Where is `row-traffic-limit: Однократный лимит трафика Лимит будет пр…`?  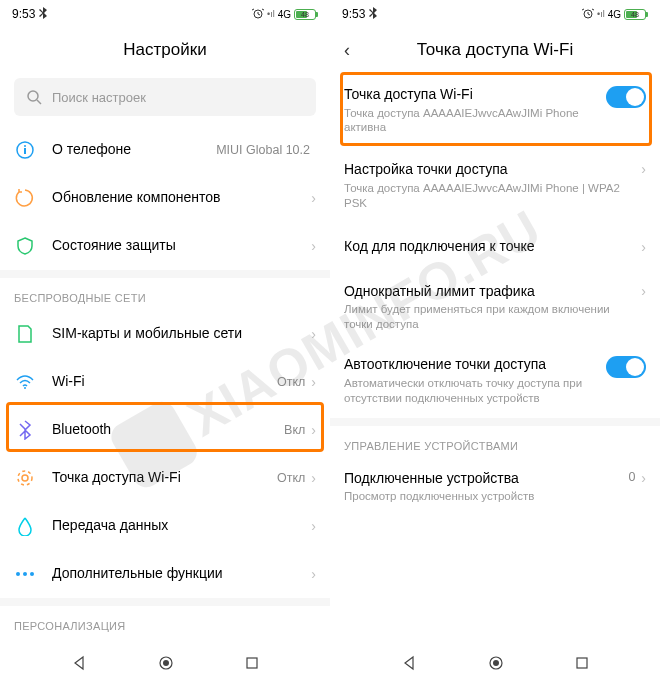 row-traffic-limit: Однократный лимит трафика Лимит будет пр… is located at coordinates (495, 308).